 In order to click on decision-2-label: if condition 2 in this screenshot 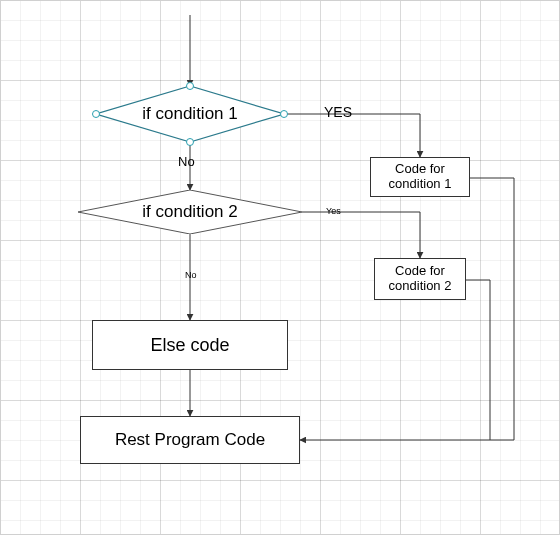, I will do `click(190, 212)`.